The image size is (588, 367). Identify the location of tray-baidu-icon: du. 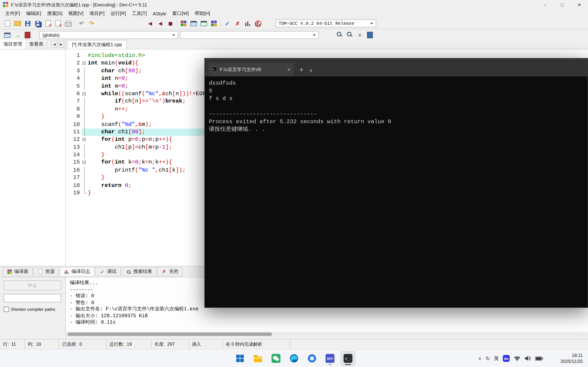
(506, 358).